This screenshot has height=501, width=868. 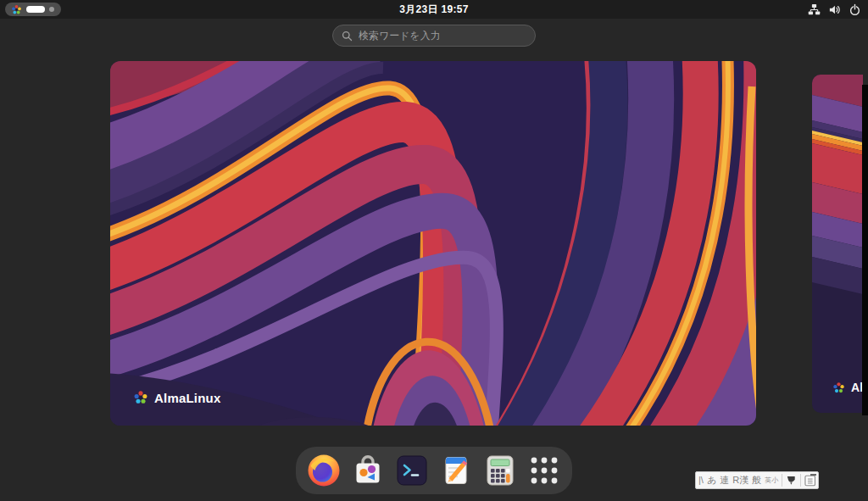 What do you see at coordinates (324, 470) in the screenshot?
I see `dock-firefox-button` at bounding box center [324, 470].